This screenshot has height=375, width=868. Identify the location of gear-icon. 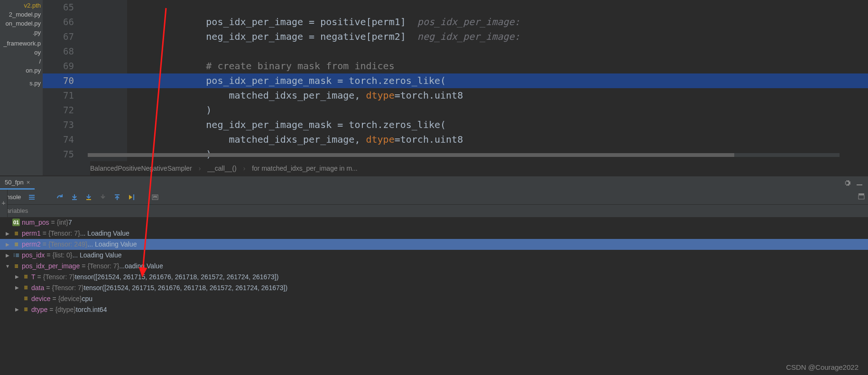
(847, 183).